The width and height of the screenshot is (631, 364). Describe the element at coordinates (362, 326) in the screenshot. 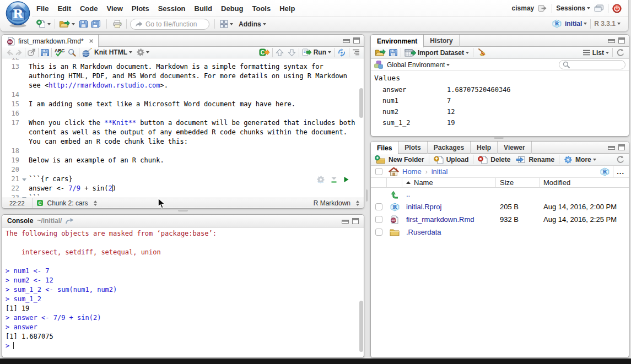

I see `console-scrollbar` at that location.